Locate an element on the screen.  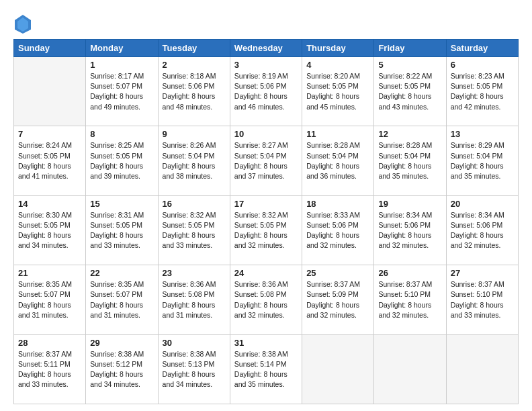
day-number: 26 is located at coordinates (410, 273).